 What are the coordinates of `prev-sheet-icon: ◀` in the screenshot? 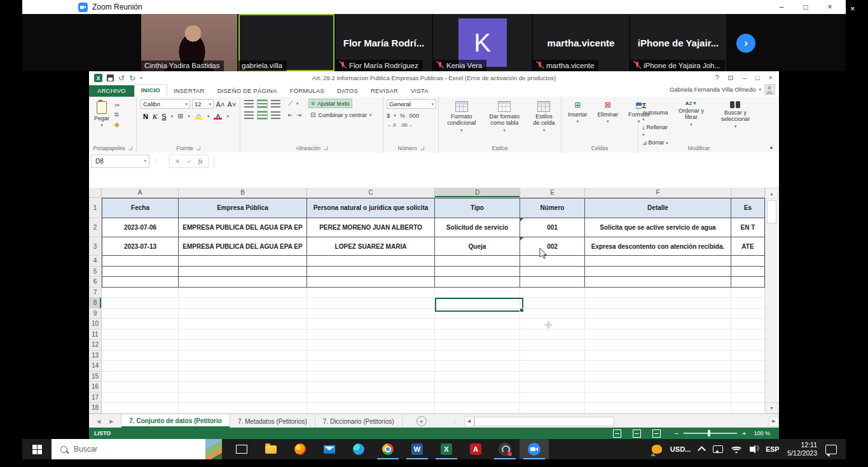 It's located at (99, 421).